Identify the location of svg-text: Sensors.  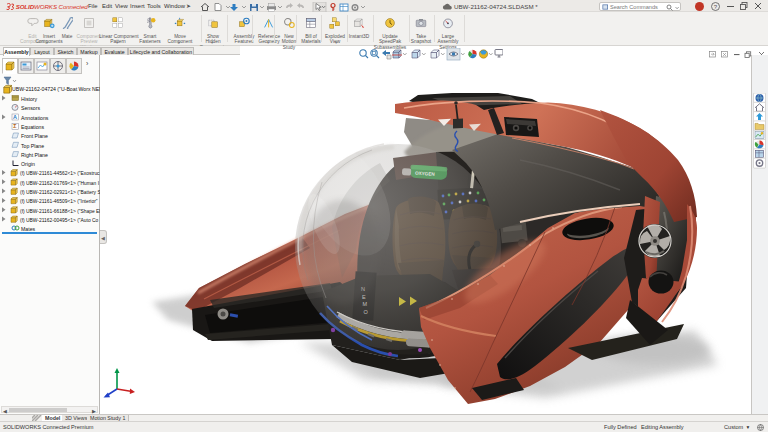
(30, 108).